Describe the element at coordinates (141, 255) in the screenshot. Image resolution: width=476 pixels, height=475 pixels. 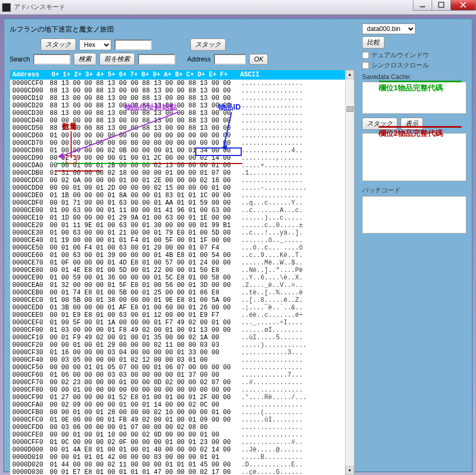
I see `hex-bytes-cell: 01 00 63 00 01 39 00 00 00 01 4B E8 01 0…` at that location.